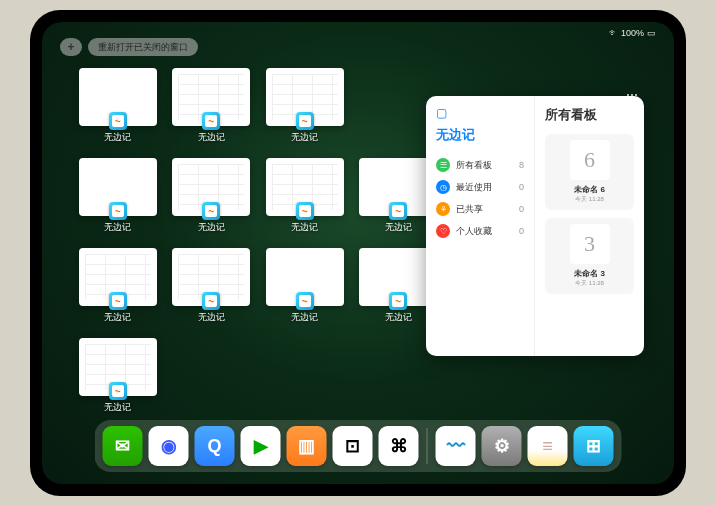 Image resolution: width=716 pixels, height=506 pixels. Describe the element at coordinates (443, 209) in the screenshot. I see `sidebar-item-icon: ⚘` at that location.